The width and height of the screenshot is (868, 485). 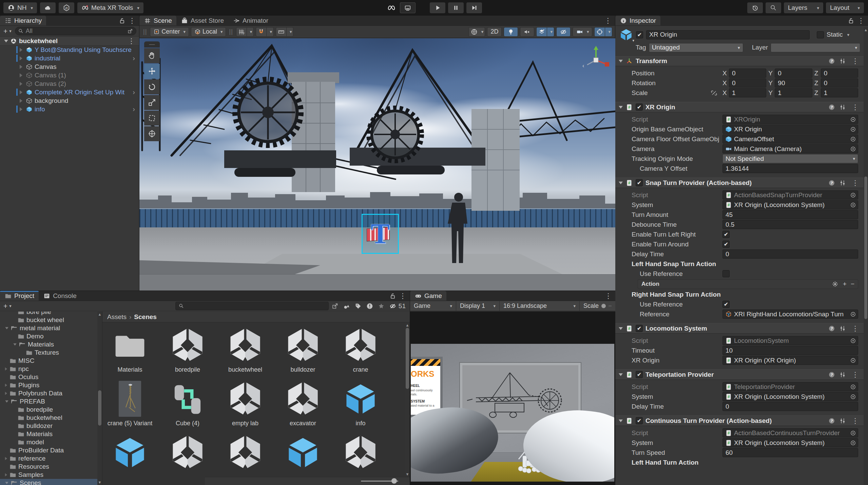 I want to click on unity-hub-button: D, so click(x=66, y=8).